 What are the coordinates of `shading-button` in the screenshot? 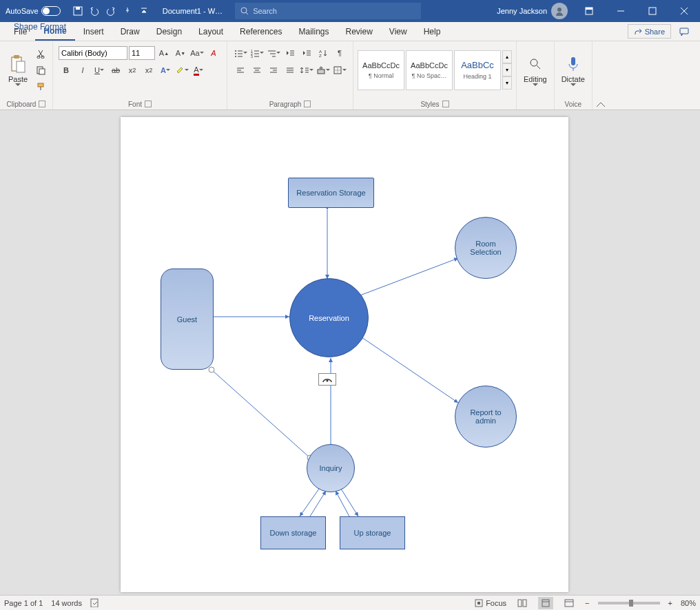 It's located at (323, 70).